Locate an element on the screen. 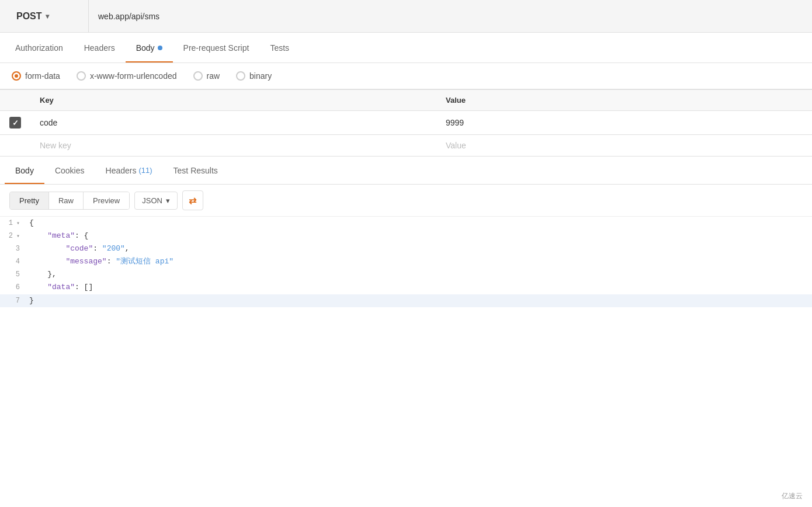  json-label: JSON is located at coordinates (152, 201).